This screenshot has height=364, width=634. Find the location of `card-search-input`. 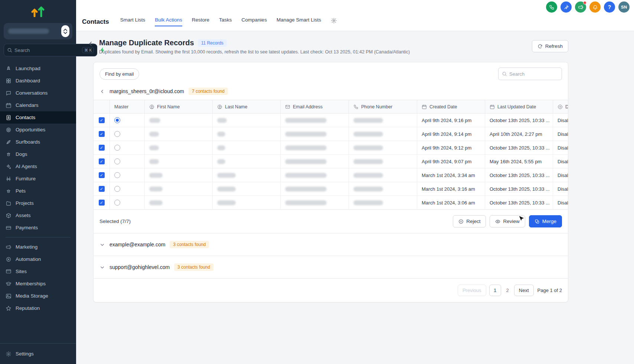

card-search-input is located at coordinates (534, 74).